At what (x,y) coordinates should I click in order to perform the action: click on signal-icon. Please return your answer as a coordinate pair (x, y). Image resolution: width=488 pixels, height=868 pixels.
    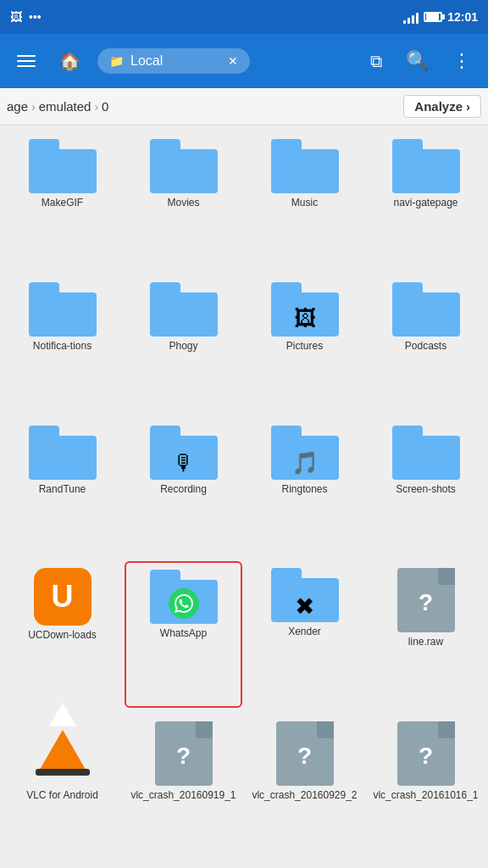
    Looking at the image, I should click on (411, 17).